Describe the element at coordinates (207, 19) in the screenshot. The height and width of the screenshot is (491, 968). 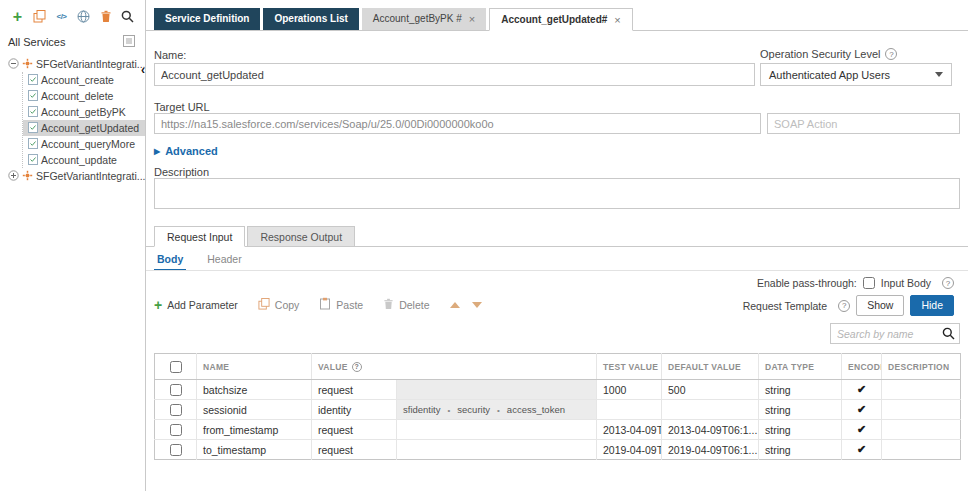
I see `tab-service-definition: Service Definition` at that location.